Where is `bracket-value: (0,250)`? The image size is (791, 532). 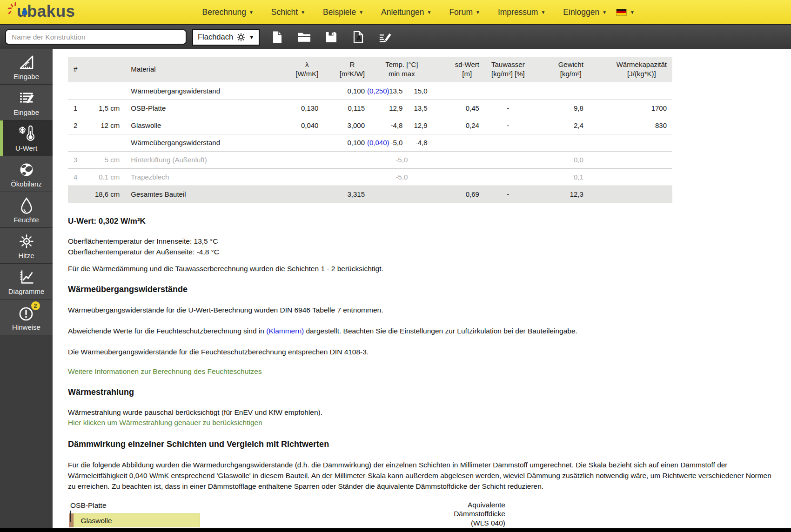
bracket-value: (0,250) is located at coordinates (378, 91).